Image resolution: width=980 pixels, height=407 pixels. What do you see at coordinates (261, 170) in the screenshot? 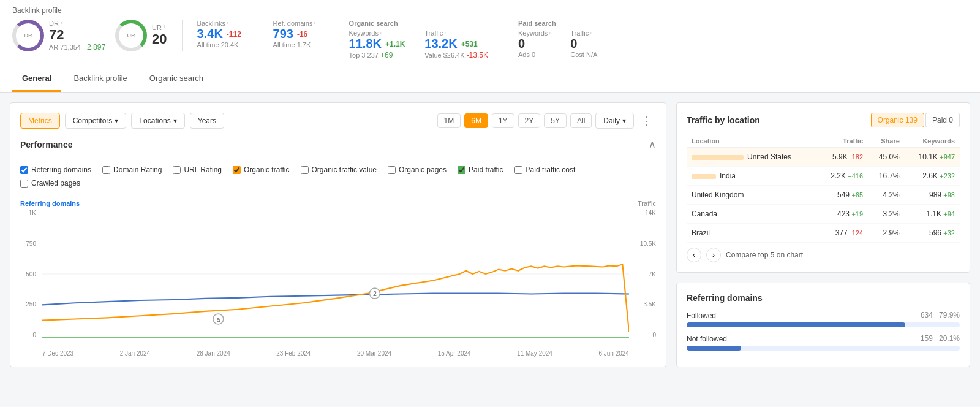
I see `checkbox-organic-traffic: Organic traffic` at bounding box center [261, 170].